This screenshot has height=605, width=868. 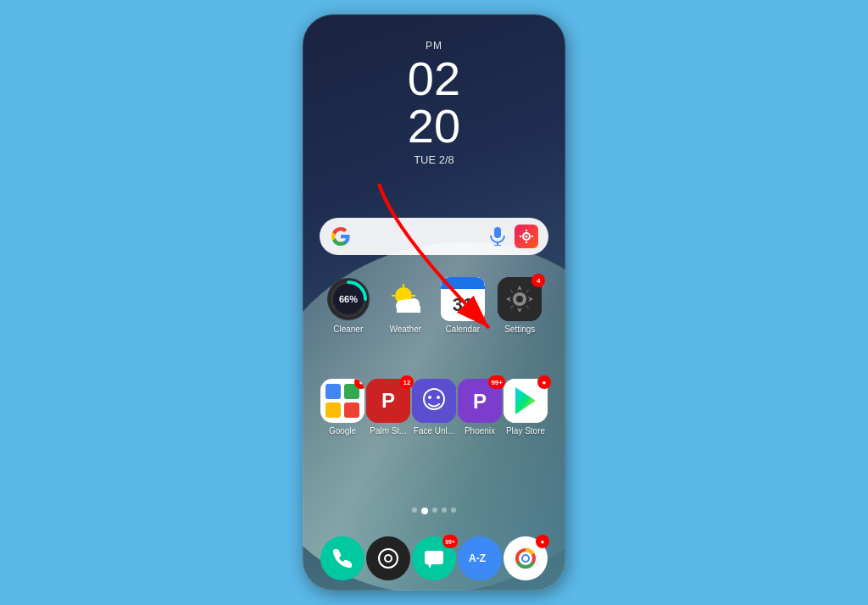 What do you see at coordinates (434, 407) in the screenshot?
I see `app-row-2: ● Google P 12 Palm St...` at bounding box center [434, 407].